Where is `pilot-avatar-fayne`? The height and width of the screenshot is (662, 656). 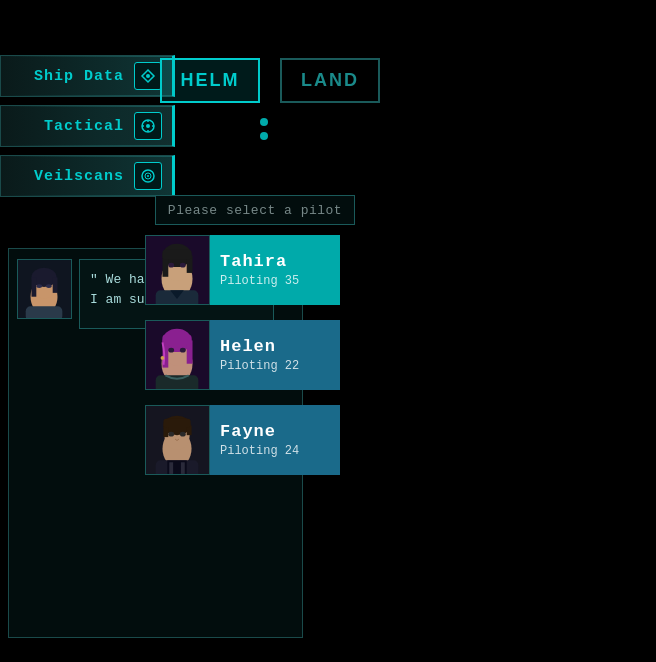
pilot-avatar-fayne is located at coordinates (178, 440).